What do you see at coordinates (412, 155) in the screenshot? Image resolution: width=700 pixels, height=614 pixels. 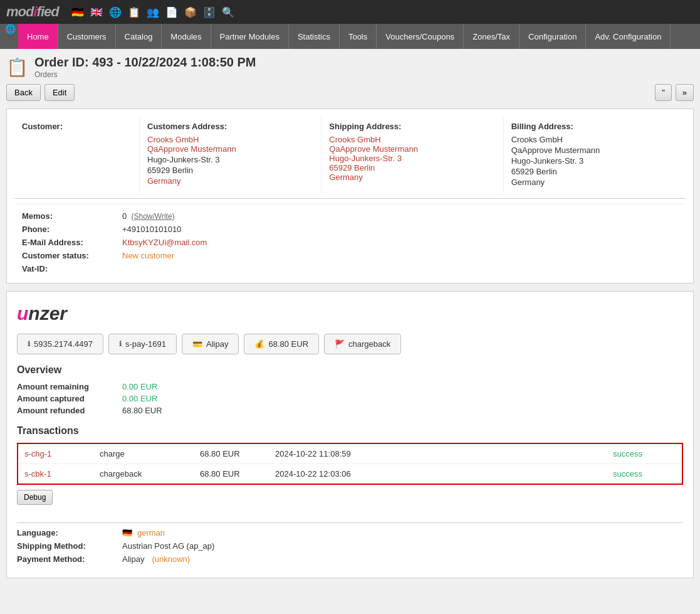 I see `shipping-address-section: Shipping Address: Crooks GmbH QaApprove …` at bounding box center [412, 155].